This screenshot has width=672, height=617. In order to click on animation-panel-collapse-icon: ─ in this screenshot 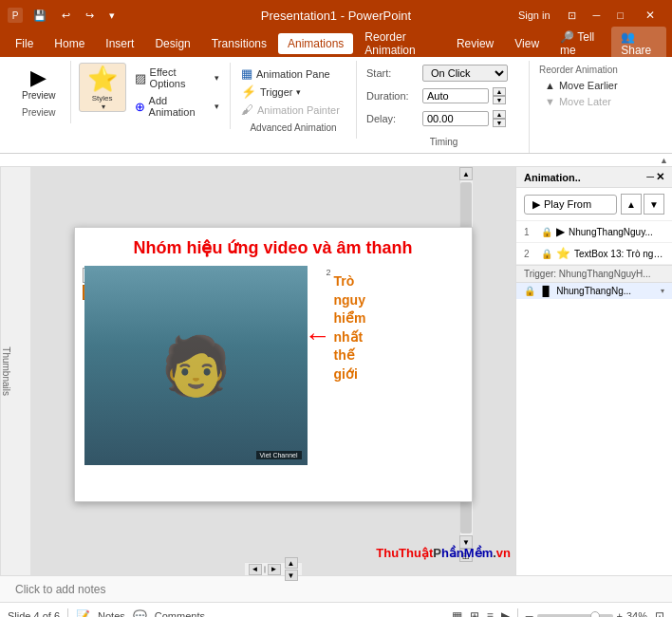, I will do `click(650, 177)`.